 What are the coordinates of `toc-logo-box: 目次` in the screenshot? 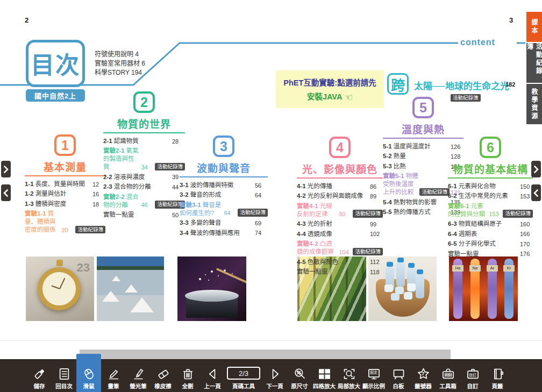 It's located at (55, 63).